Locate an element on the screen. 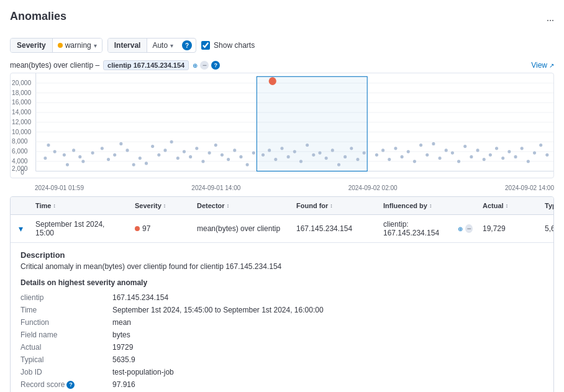  th-severity: Severity ↕ is located at coordinates (161, 206).